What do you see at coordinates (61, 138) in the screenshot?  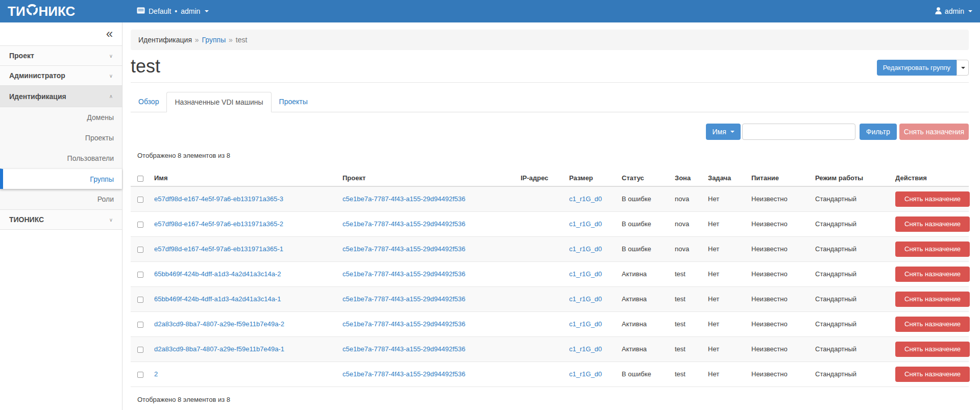 I see `sidebar-item-projects: Проекты` at bounding box center [61, 138].